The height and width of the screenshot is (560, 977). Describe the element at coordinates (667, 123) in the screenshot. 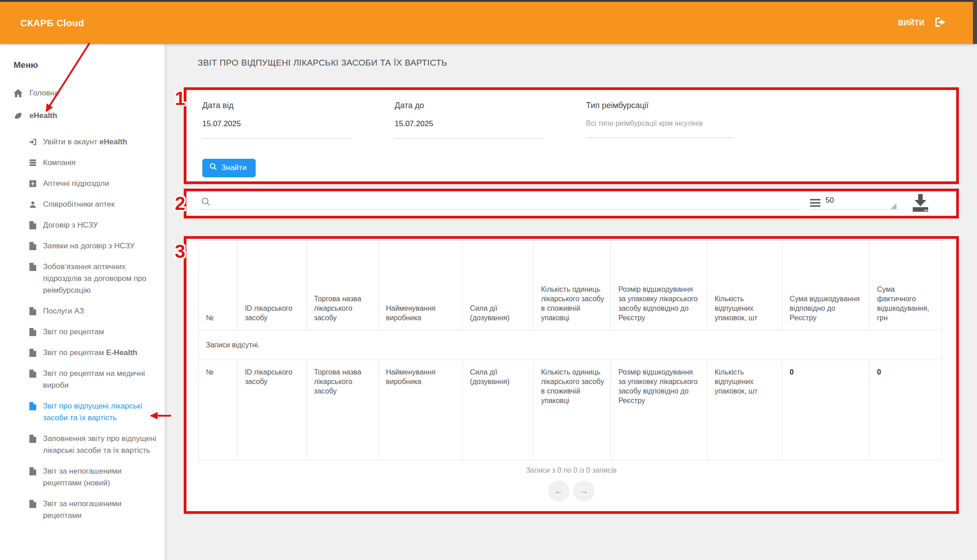

I see `reimbursement-type-select: Всі типи реімбурсації крім інсулінів` at that location.